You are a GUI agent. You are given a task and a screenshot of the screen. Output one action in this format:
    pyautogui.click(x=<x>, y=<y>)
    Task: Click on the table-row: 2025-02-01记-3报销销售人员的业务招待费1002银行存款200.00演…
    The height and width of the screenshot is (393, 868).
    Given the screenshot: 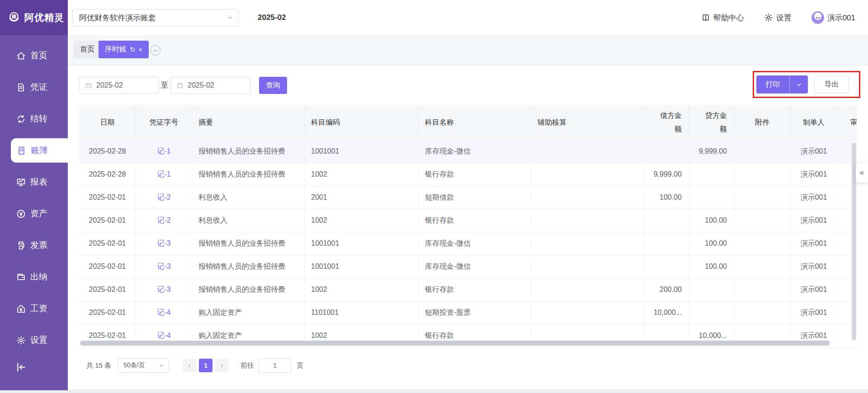 What is the action you would take?
    pyautogui.click(x=468, y=290)
    